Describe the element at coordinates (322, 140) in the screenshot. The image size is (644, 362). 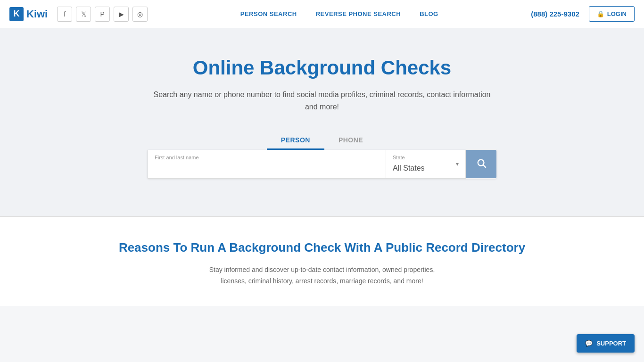
I see `search-tabs: PERSON PHONE` at that location.